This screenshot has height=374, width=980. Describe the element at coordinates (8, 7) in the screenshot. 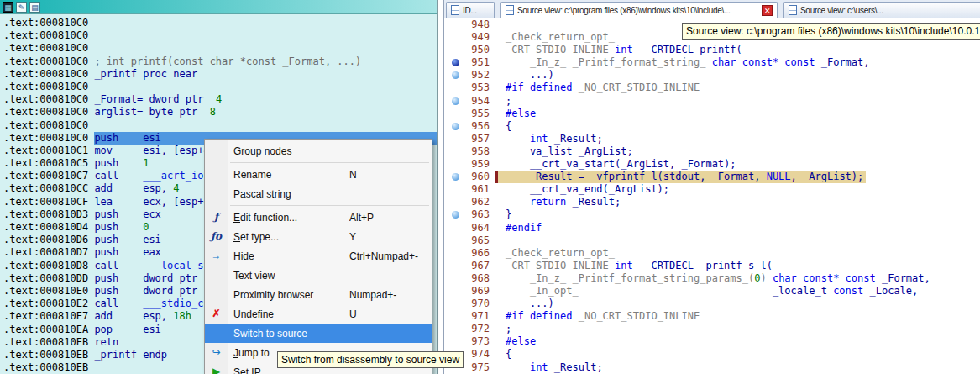

I see `app-icon: ▦` at that location.